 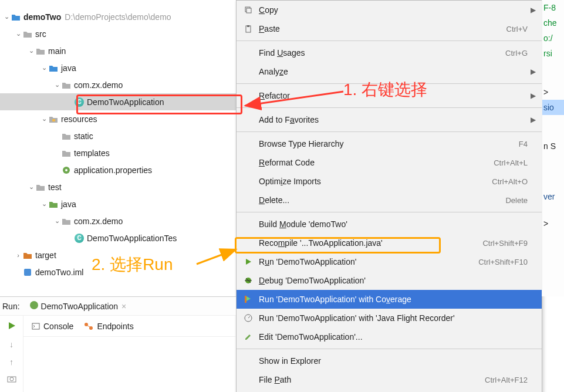 What do you see at coordinates (118, 136) in the screenshot?
I see `tree-static: static` at bounding box center [118, 136].